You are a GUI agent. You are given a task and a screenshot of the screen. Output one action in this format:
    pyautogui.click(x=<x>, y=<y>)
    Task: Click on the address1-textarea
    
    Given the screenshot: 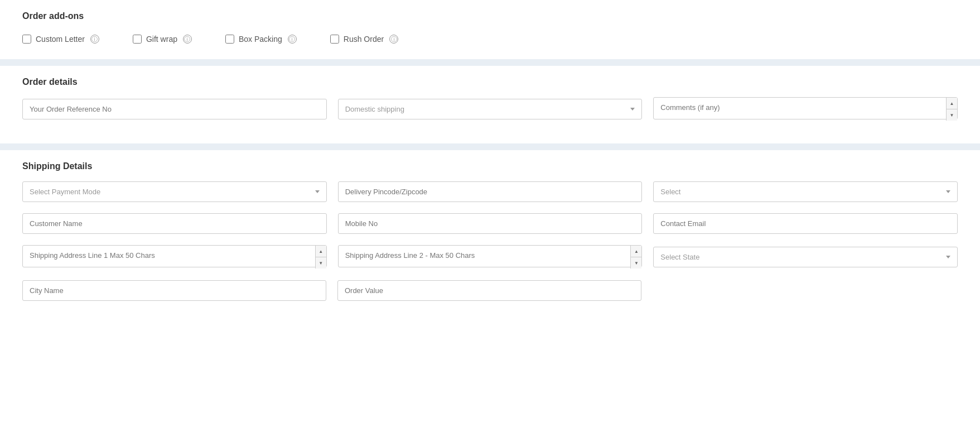 What is the action you would take?
    pyautogui.click(x=175, y=256)
    